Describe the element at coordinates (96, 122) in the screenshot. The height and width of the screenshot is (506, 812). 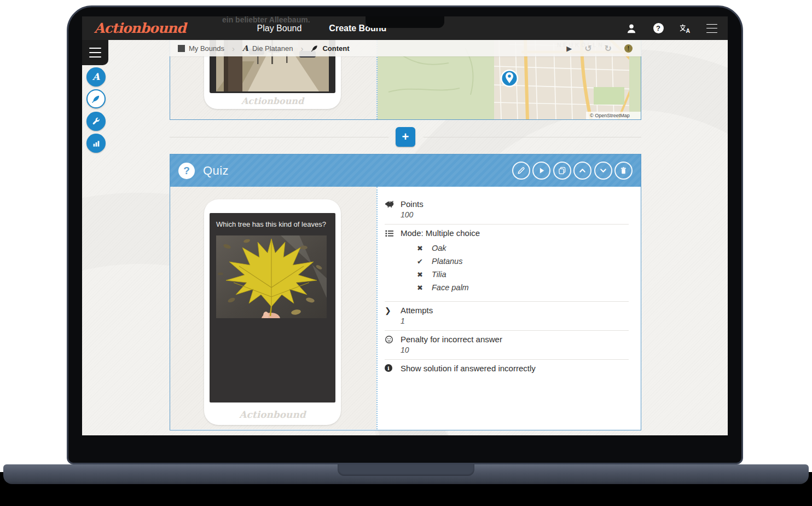
I see `wrench-icon` at that location.